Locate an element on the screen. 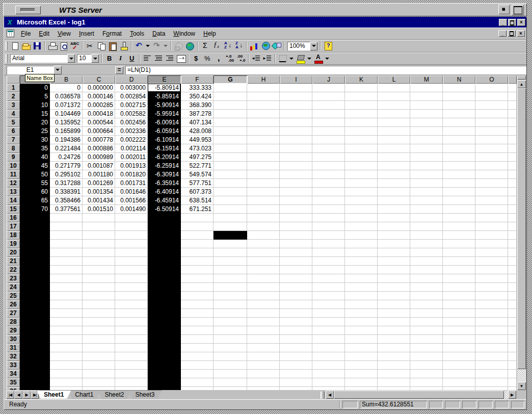 The height and width of the screenshot is (414, 532). grid-cell-d15: 0.001490 is located at coordinates (131, 209).